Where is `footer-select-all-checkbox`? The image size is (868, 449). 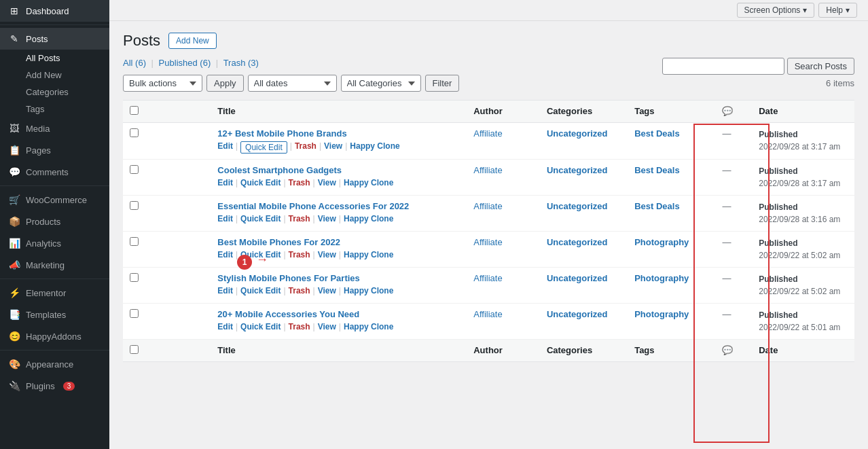 footer-select-all-checkbox is located at coordinates (134, 349).